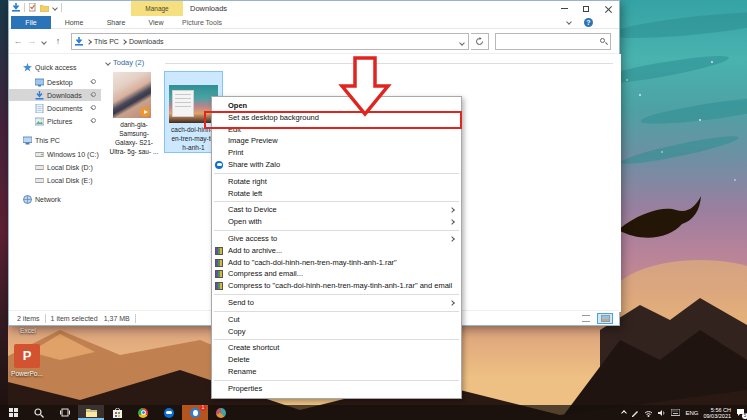 Image resolution: width=747 pixels, height=420 pixels. Describe the element at coordinates (692, 413) in the screenshot. I see `language-indicator: ENG` at that location.